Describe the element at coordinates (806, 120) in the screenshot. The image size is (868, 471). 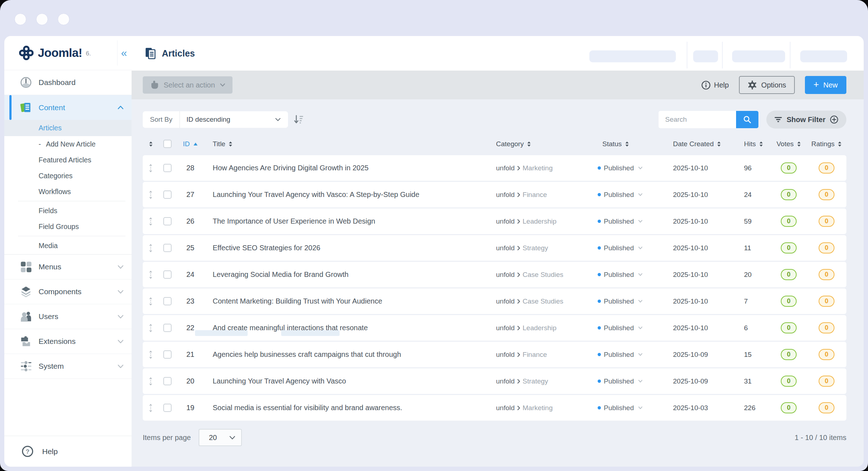
I see `show-filter-button: Show Filter` at that location.